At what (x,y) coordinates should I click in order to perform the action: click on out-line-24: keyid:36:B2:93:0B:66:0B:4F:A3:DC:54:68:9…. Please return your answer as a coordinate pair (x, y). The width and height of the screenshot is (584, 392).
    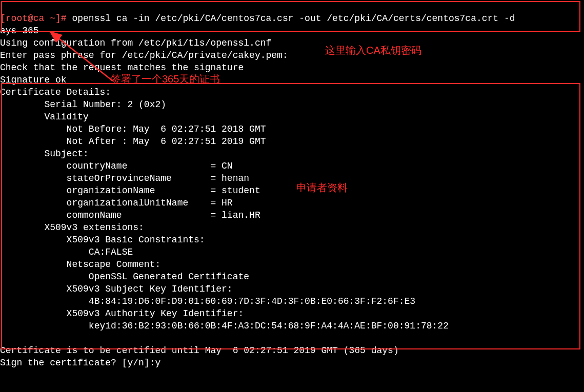
    Looking at the image, I should click on (225, 326).